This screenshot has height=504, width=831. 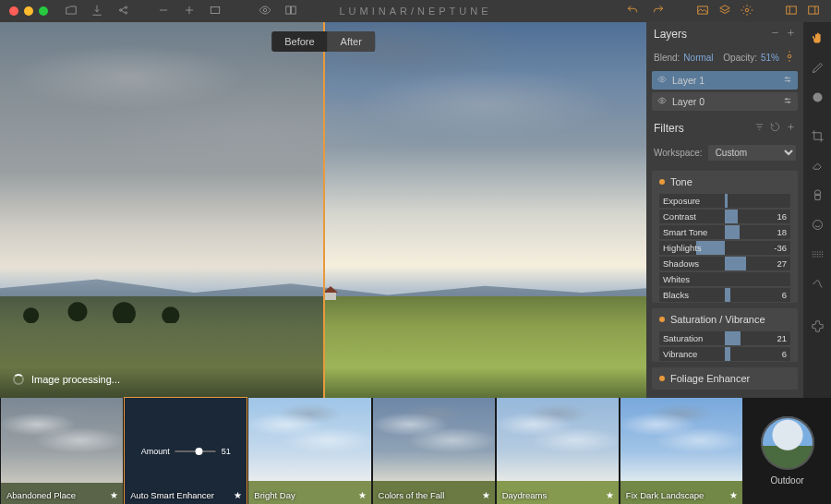 I want to click on filter-name: Saturation / Vibrance, so click(x=718, y=319).